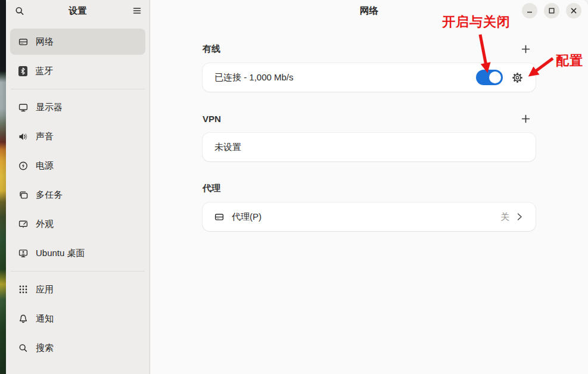 Image resolution: width=588 pixels, height=374 pixels. What do you see at coordinates (495, 77) in the screenshot?
I see `toggle-knob` at bounding box center [495, 77].